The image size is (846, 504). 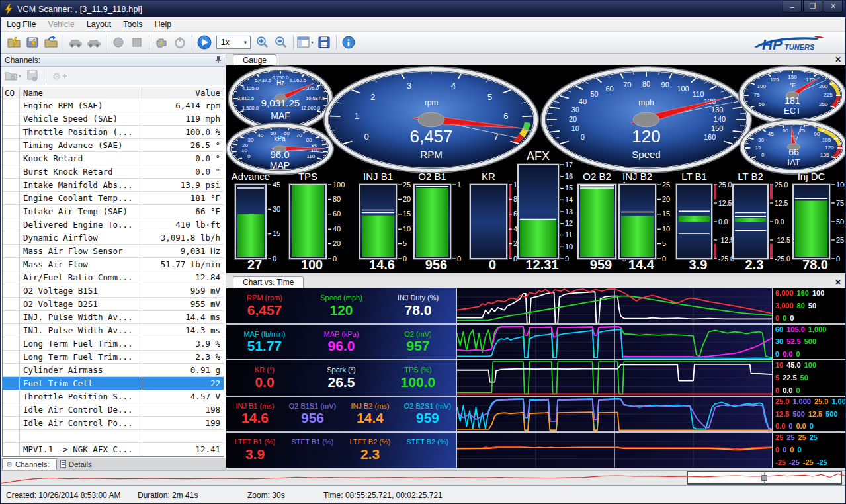 What do you see at coordinates (161, 42) in the screenshot?
I see `engine-button` at bounding box center [161, 42].